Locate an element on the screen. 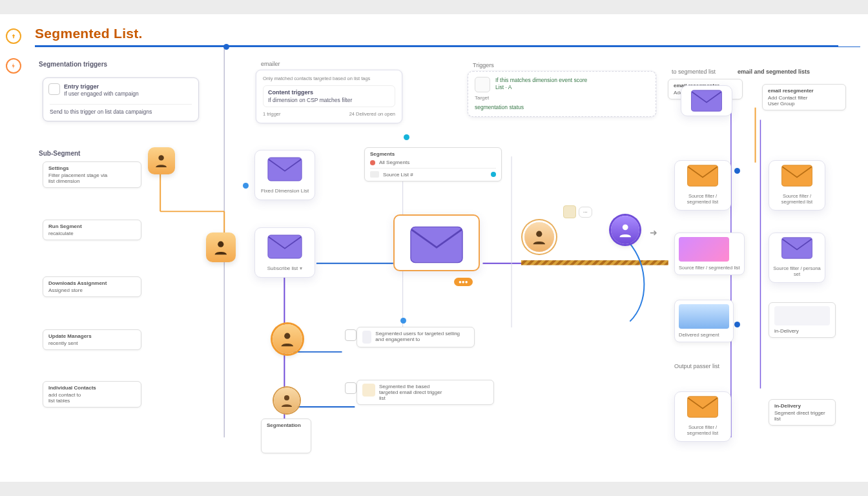 The width and height of the screenshot is (868, 496). card-env-r1: Source filter / segmented list is located at coordinates (703, 185).